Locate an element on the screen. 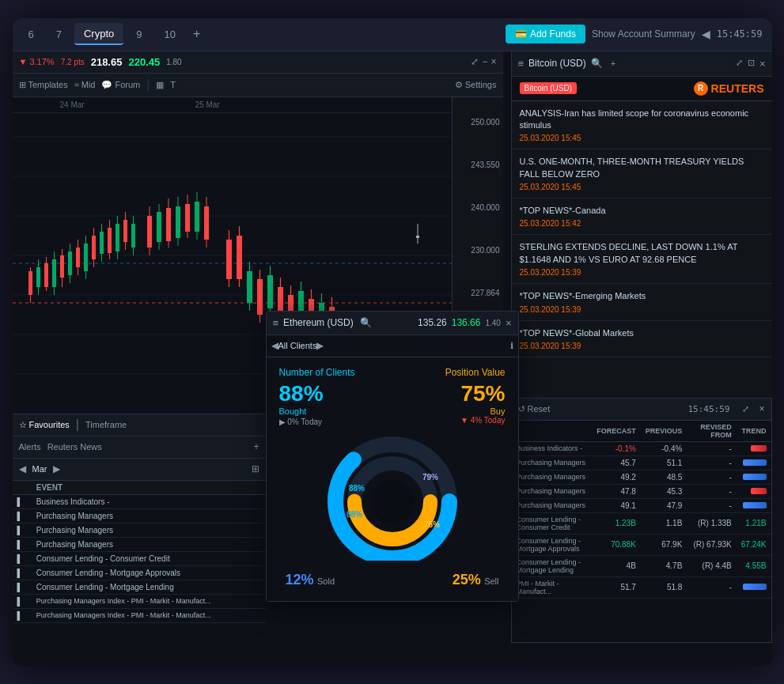 The image size is (784, 684). eth-search-icon: 🔍 is located at coordinates (365, 323).